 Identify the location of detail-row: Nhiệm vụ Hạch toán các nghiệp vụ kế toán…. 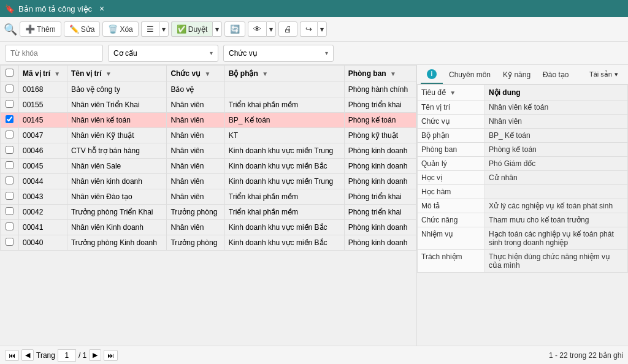
(523, 239).